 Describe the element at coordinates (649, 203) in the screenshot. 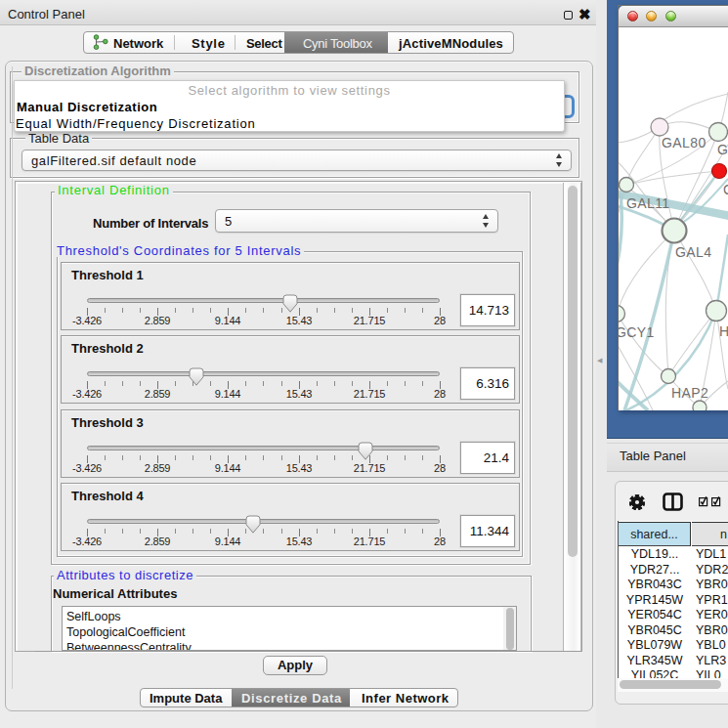

I see `svg-text: GAL11` at that location.